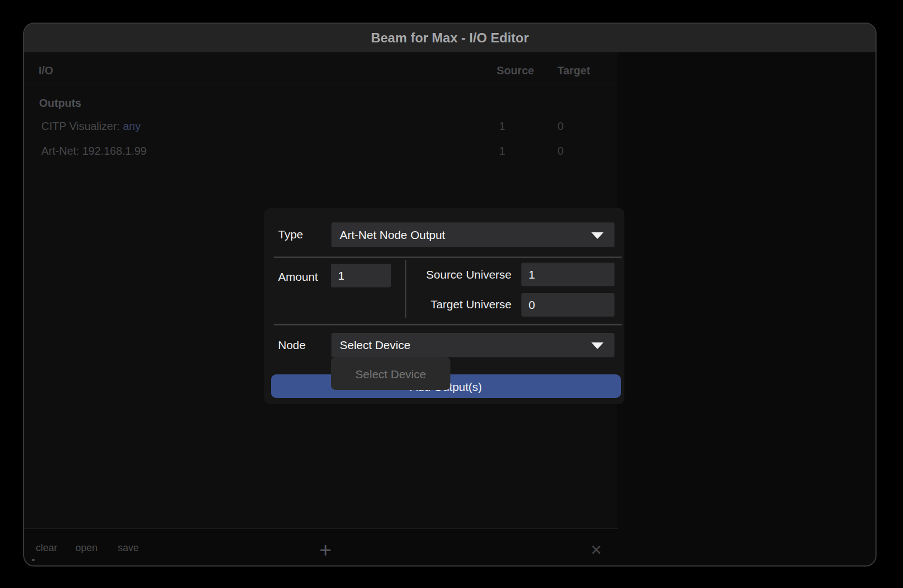  What do you see at coordinates (132, 126) in the screenshot?
I see `row-link-any: any` at bounding box center [132, 126].